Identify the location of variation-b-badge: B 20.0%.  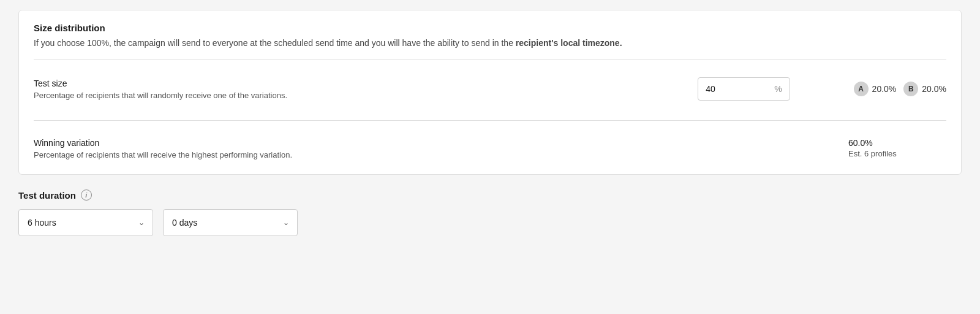
(925, 89).